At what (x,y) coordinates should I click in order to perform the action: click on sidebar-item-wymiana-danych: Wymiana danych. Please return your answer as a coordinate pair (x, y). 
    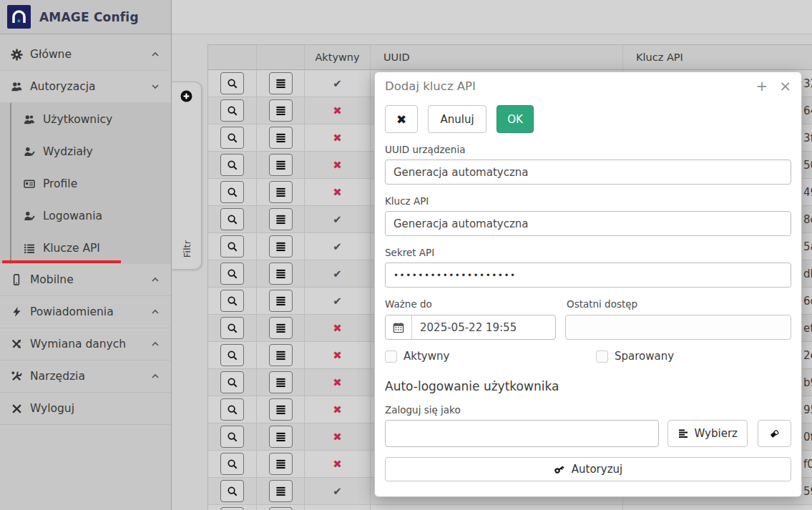
    Looking at the image, I should click on (86, 345).